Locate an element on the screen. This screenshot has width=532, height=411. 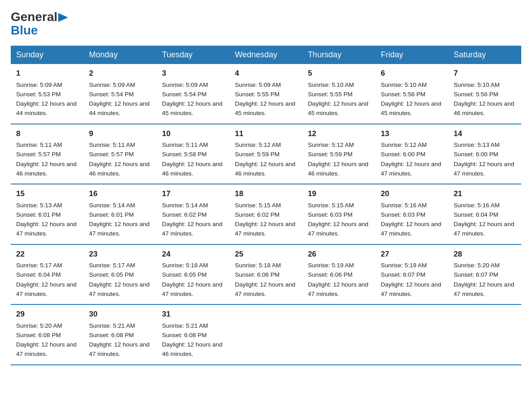
logo-blue-text: Blue is located at coordinates (24, 30).